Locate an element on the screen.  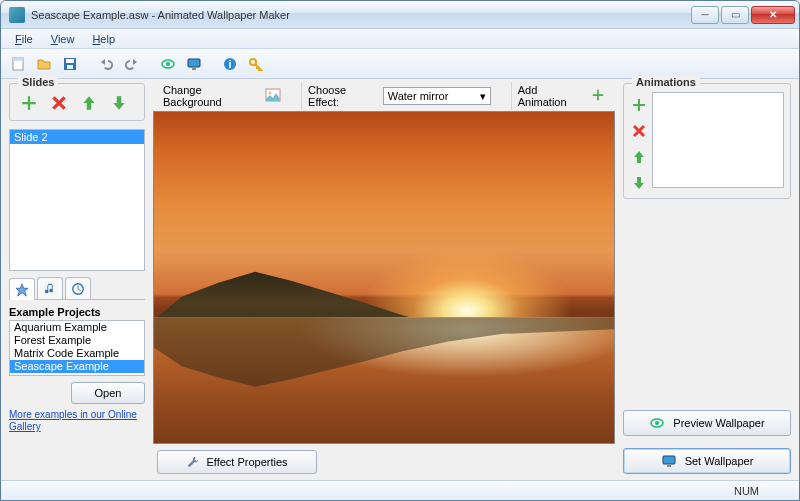
list-item: Seascape Example is located at coordinates (77, 366).